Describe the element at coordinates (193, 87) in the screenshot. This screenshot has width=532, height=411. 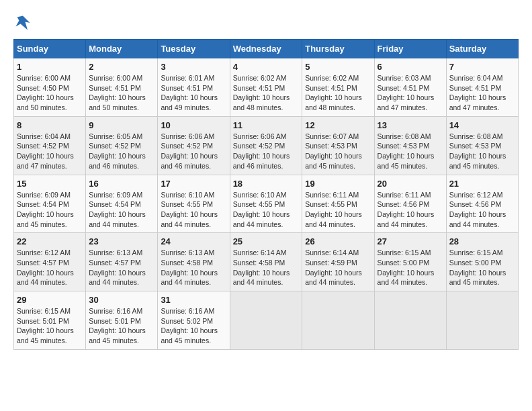
I see `calendar-cell: 3 Sunrise: 6:01 AM Sunset: 4:51 PM Dayli…` at that location.